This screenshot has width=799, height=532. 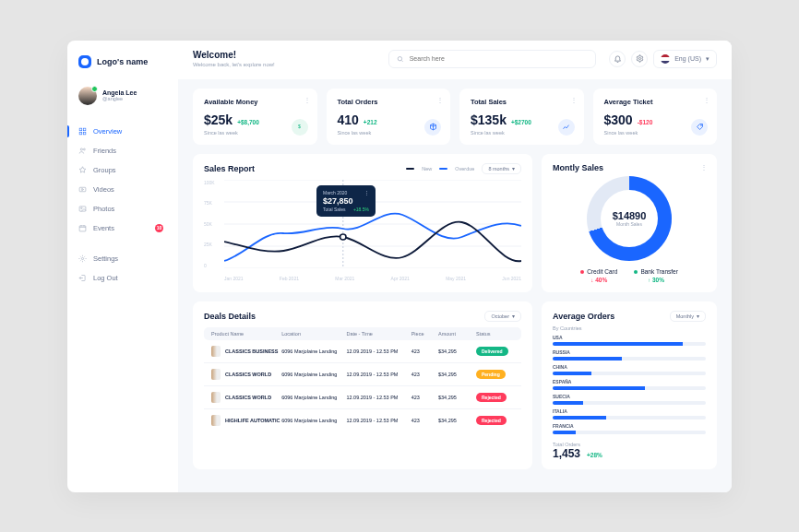 What do you see at coordinates (120, 99) in the screenshot?
I see `profile-handle: @anglee` at bounding box center [120, 99].